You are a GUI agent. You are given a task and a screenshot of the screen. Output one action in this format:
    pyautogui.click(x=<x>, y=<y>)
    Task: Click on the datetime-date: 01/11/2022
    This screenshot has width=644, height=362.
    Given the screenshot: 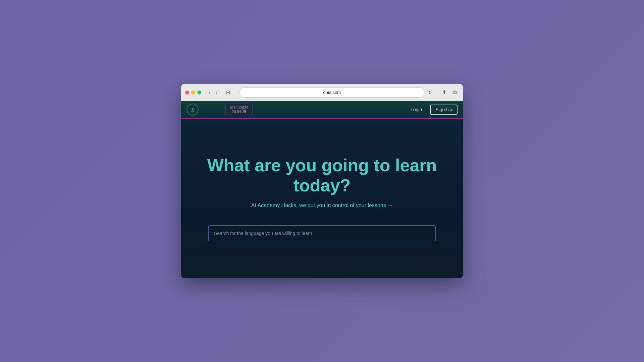 What is the action you would take?
    pyautogui.click(x=239, y=108)
    